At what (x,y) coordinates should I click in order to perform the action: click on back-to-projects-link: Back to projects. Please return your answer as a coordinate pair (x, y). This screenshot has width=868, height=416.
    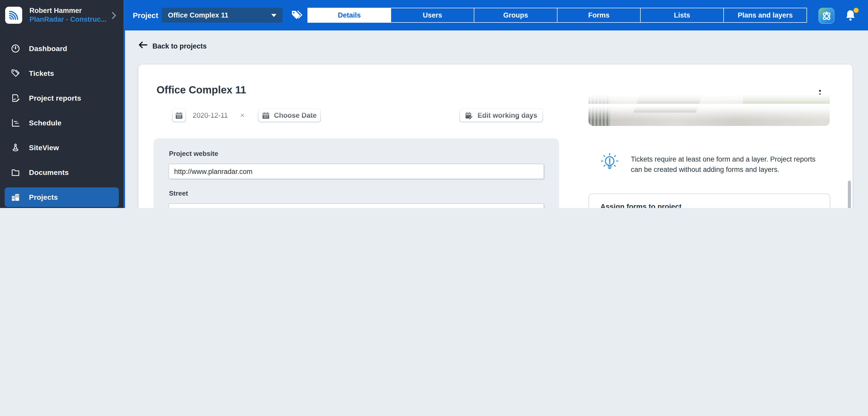
    Looking at the image, I should click on (173, 46).